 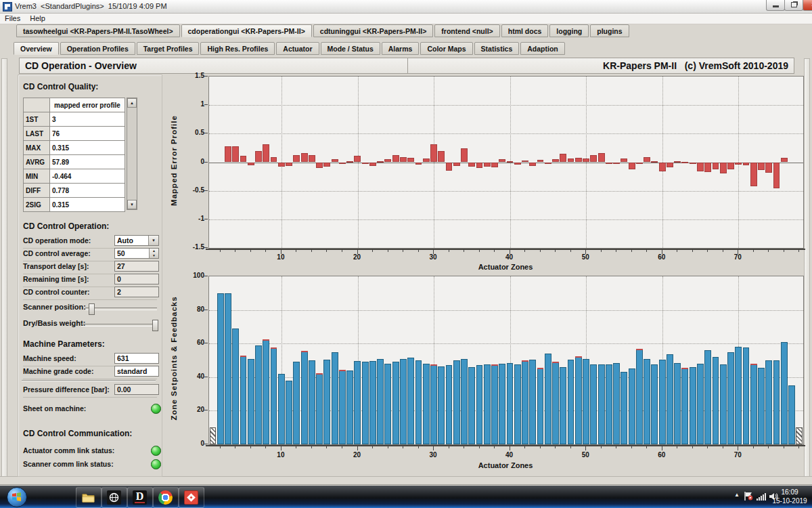 What do you see at coordinates (737, 494) in the screenshot?
I see `hidden-icons-chevron: ▲` at bounding box center [737, 494].